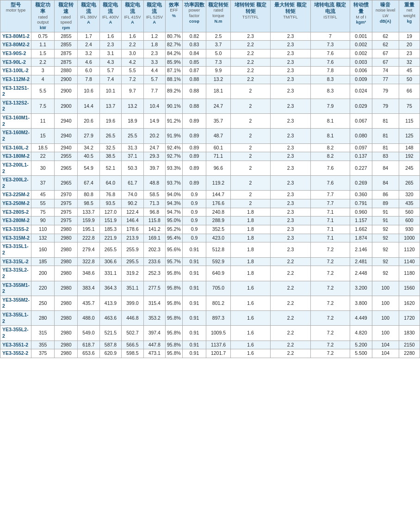 Image resolution: width=420 pixels, height=508 pixels. Describe the element at coordinates (89, 303) in the screenshot. I see `table-cell: 435.7` at that location.